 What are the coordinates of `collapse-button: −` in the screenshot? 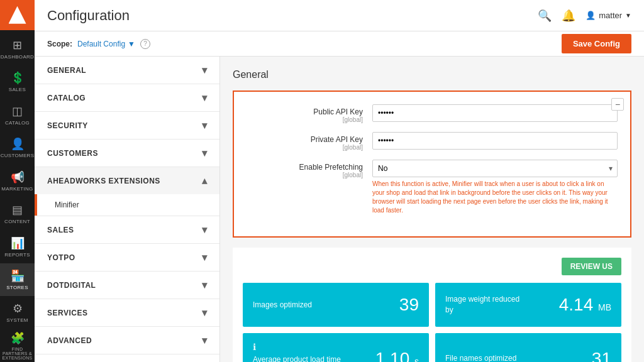 It's located at (618, 104).